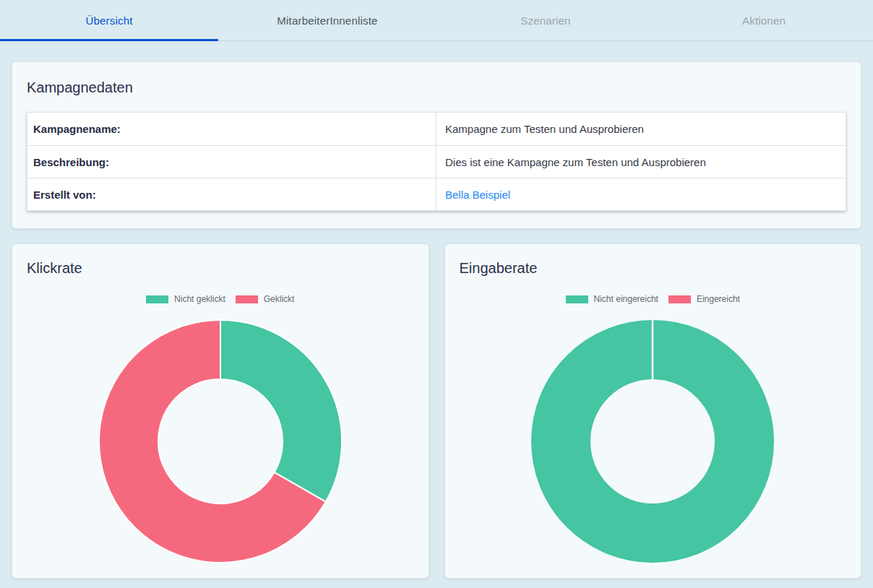  Describe the element at coordinates (232, 129) in the screenshot. I see `campaign-name-label: Kampagnename:` at that location.